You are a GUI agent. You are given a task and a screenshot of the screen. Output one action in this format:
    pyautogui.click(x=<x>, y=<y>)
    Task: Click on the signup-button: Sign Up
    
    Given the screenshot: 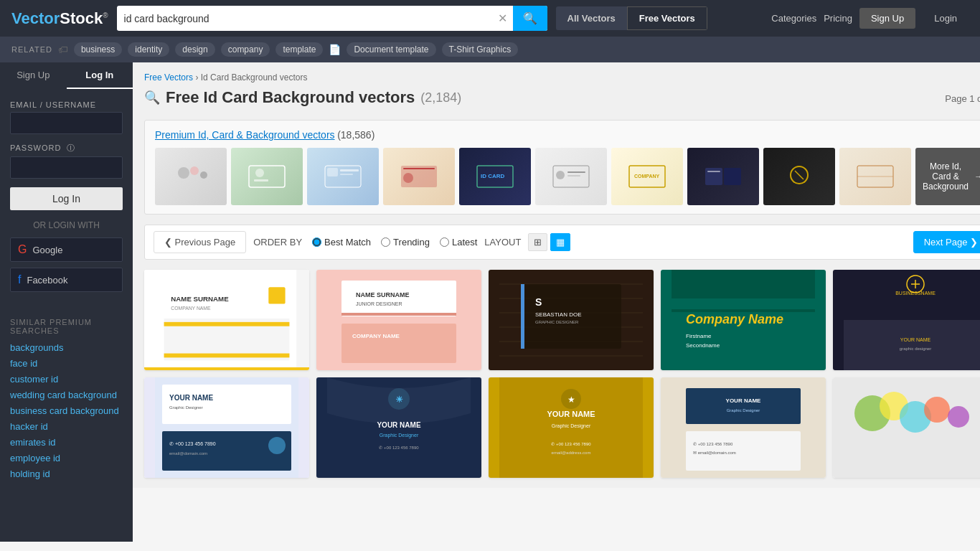 What is the action you would take?
    pyautogui.click(x=887, y=19)
    